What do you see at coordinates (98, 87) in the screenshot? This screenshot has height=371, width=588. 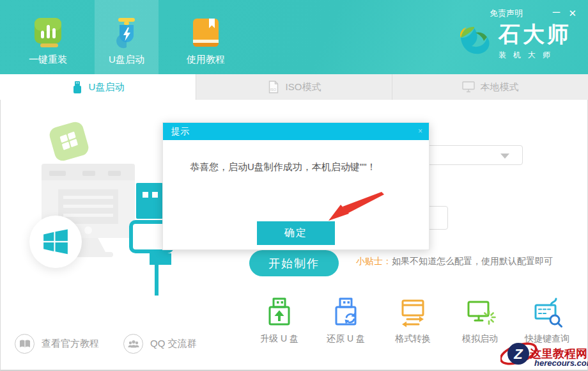 I see `tab-usb-boot: U盘启动` at bounding box center [98, 87].